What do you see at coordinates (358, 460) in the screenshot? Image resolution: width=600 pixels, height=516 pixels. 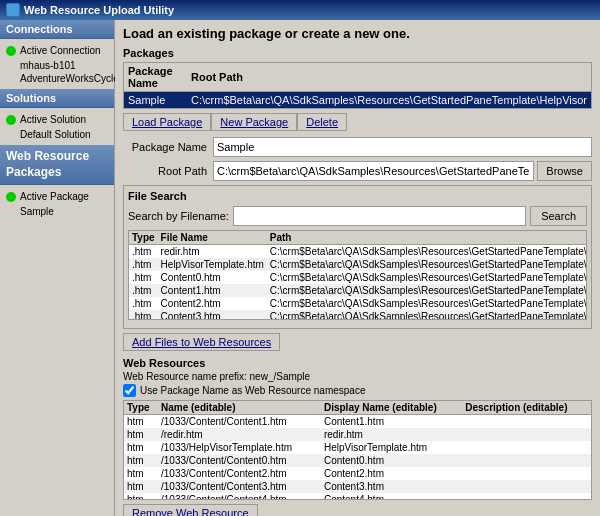 I see `table-row: htm /1033/Content/Content0.htm Content0.…` at bounding box center [358, 460].